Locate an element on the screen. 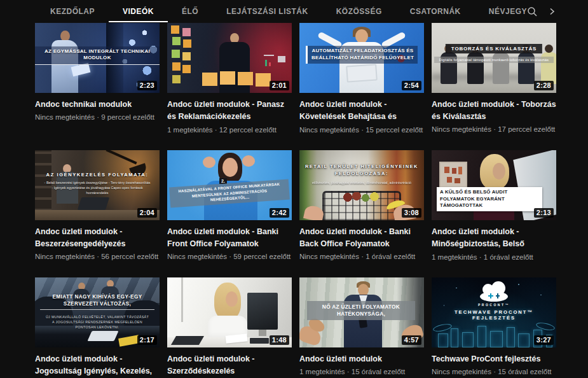 The width and height of the screenshot is (588, 378). thumbnail-overlay-heading: RETAIL TERÜLET HITELIGÉNYEINEK FELDOLGOZ… is located at coordinates (362, 171).